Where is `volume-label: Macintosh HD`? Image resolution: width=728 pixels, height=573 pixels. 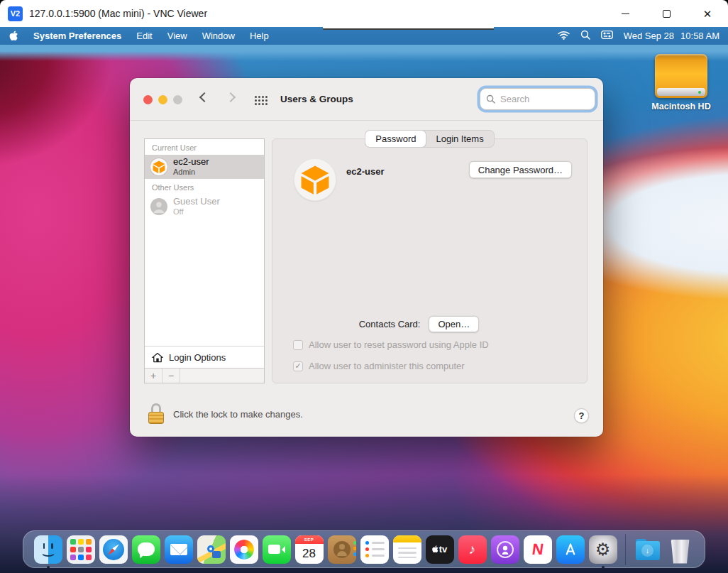
volume-label: Macintosh HD is located at coordinates (681, 107).